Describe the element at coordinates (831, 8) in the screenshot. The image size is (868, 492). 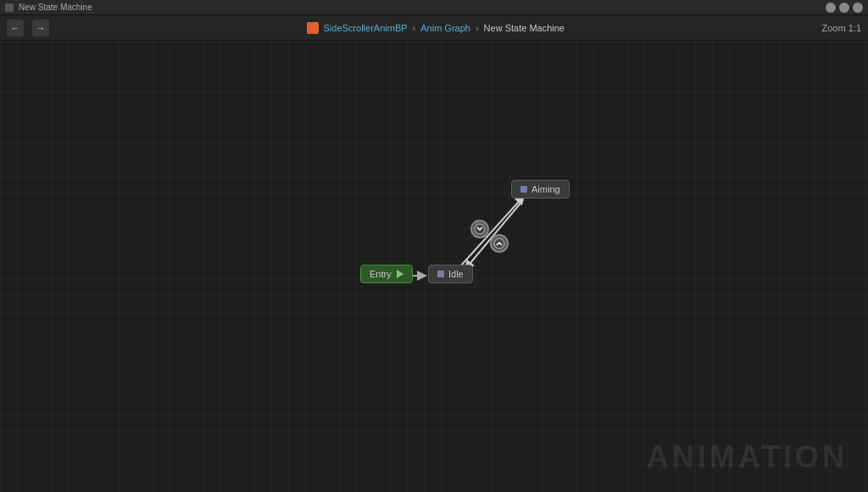
I see `minimize-button` at that location.